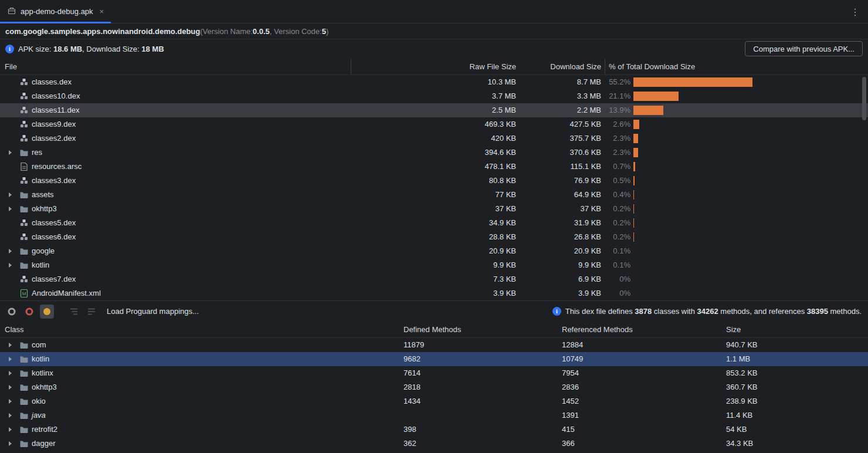 The image size is (868, 453). Describe the element at coordinates (737, 430) in the screenshot. I see `class-size: 54 KB` at that location.